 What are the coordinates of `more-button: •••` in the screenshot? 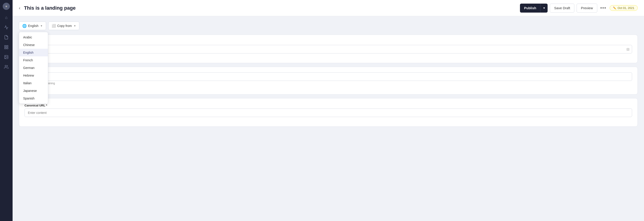 It's located at (604, 8).